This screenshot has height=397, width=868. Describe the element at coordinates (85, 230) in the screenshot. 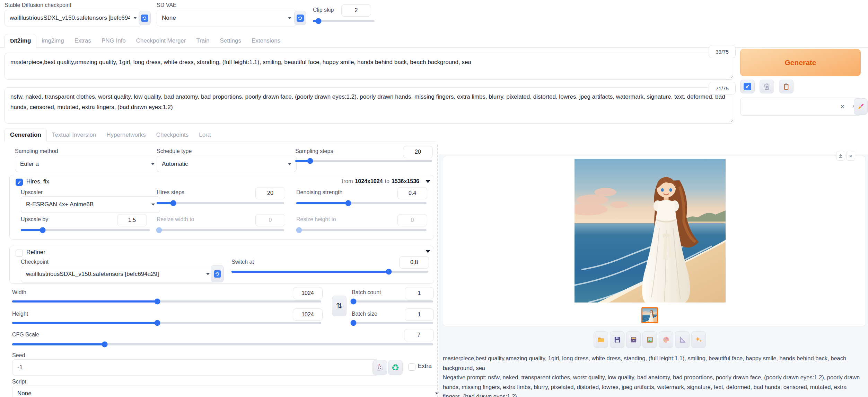

I see `upscale-by-slider` at that location.